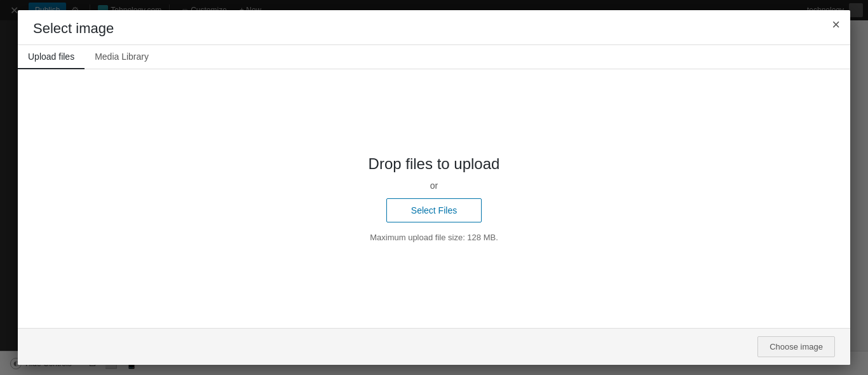 This screenshot has height=375, width=868. I want to click on max-size-text: Maximum upload file size: 128 MB., so click(434, 238).